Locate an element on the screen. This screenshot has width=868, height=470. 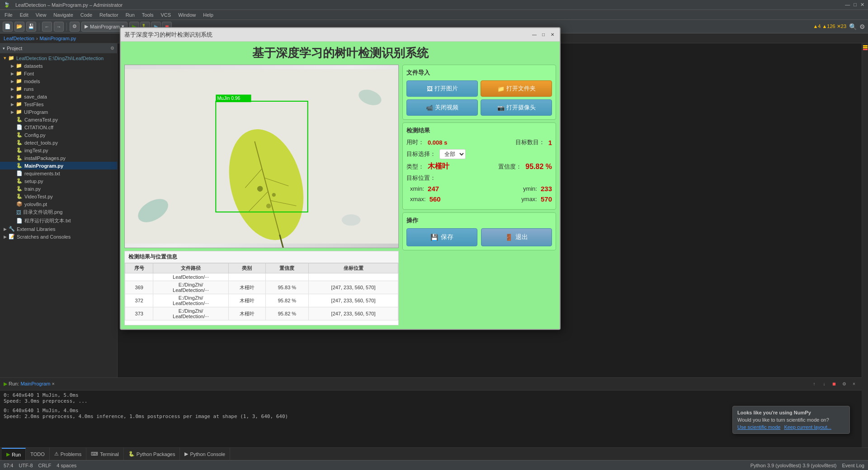
tree-item-readme-png: 🖼 目录文件说明.png is located at coordinates (59, 212).